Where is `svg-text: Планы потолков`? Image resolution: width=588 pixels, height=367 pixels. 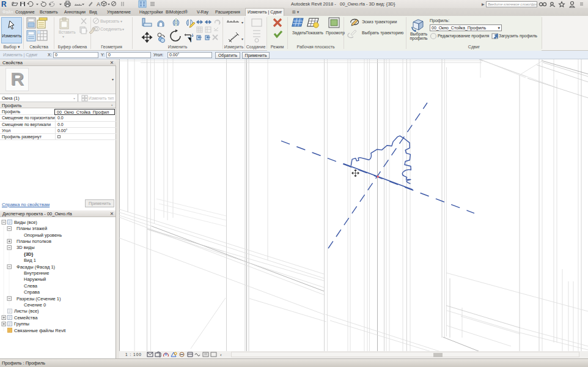
svg-text: Планы потолков is located at coordinates (34, 241).